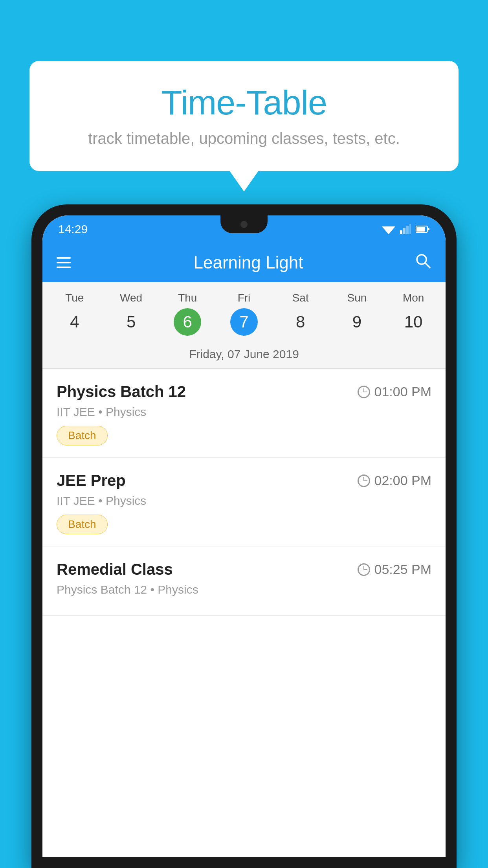 This screenshot has height=868, width=488. What do you see at coordinates (91, 480) in the screenshot?
I see `schedule-title-2: JEE Prep` at bounding box center [91, 480].